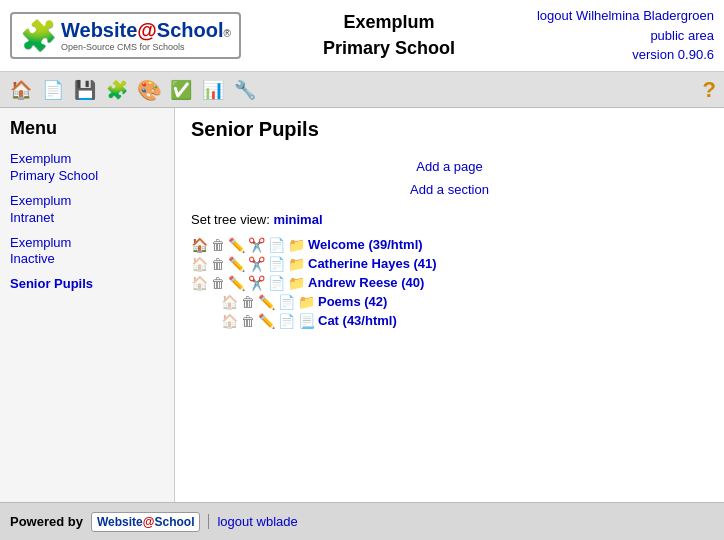 The height and width of the screenshot is (540, 724). Describe the element at coordinates (256, 264) in the screenshot. I see `move-icon-2: ✂️` at that location.